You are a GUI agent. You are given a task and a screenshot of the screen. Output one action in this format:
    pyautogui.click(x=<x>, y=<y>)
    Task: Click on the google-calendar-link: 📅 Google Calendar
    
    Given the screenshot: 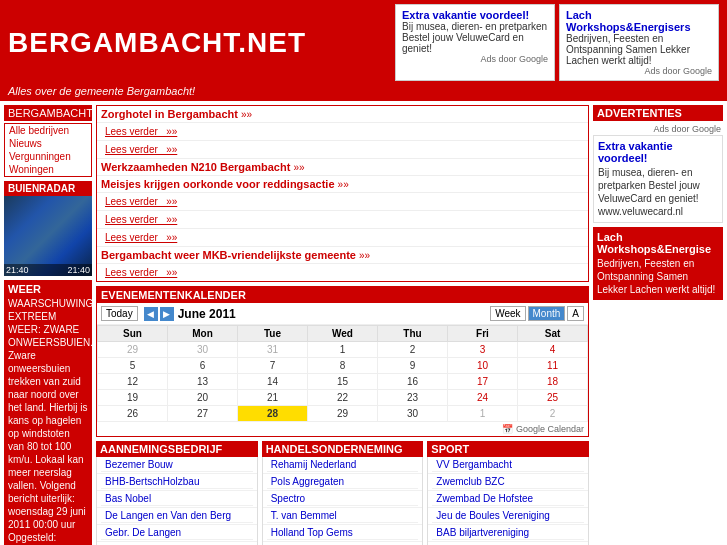 What is the action you would take?
    pyautogui.click(x=342, y=429)
    